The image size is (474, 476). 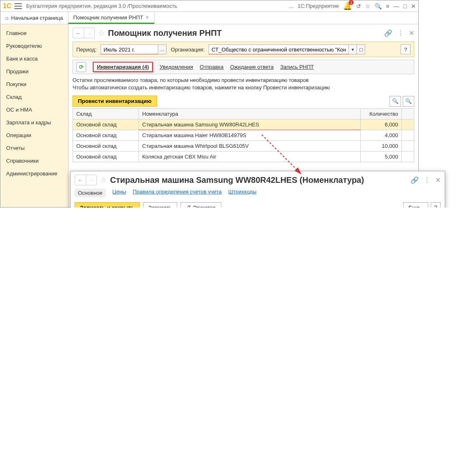 What do you see at coordinates (244, 146) in the screenshot?
I see `table-row: Основной складСтиральная машина Whirlpoo…` at bounding box center [244, 146].